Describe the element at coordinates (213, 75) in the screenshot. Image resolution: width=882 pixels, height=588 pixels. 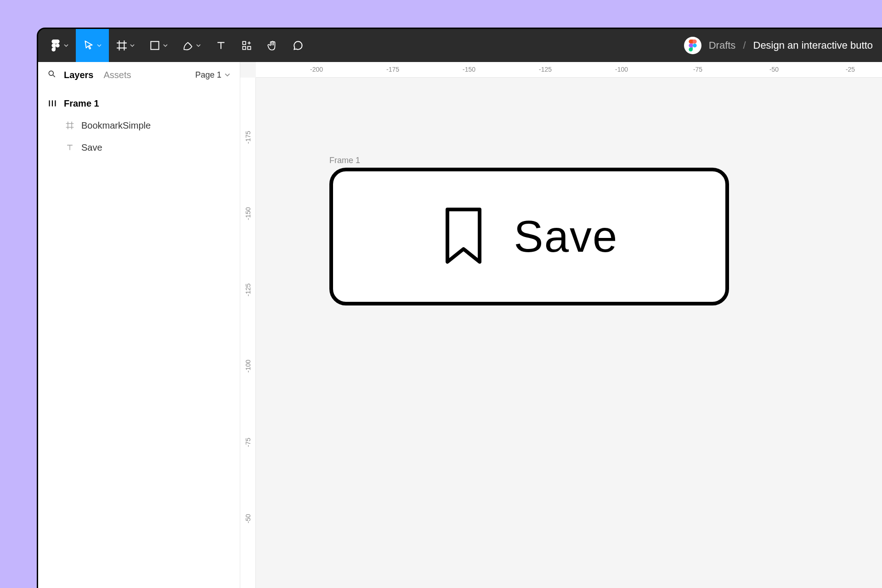
I see `page-selector: Page 1` at that location.